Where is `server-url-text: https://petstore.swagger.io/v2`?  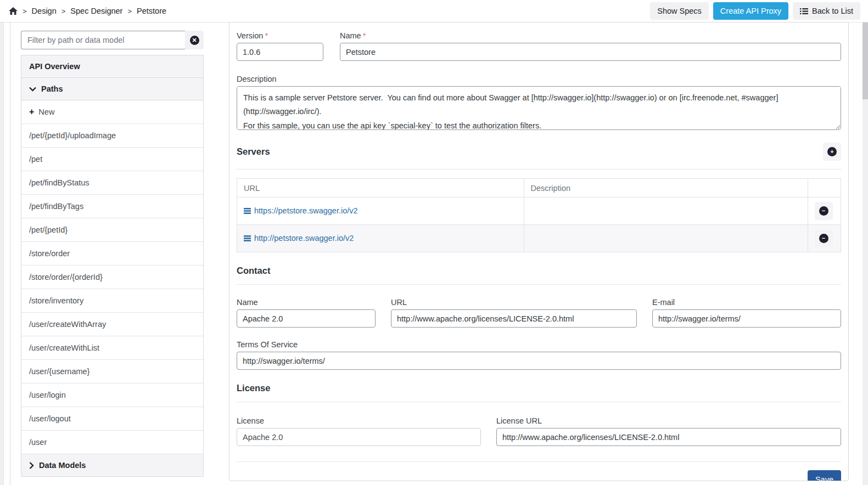
server-url-text: https://petstore.swagger.io/v2 is located at coordinates (306, 211).